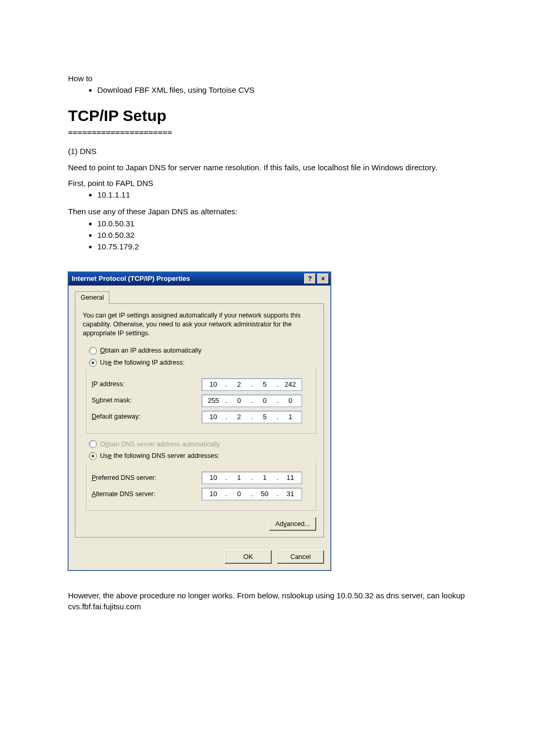  Describe the element at coordinates (267, 236) in the screenshot. I see `japan-dns-list: 10.0.50.31 10.0.50.32 10.75.179.2` at that location.